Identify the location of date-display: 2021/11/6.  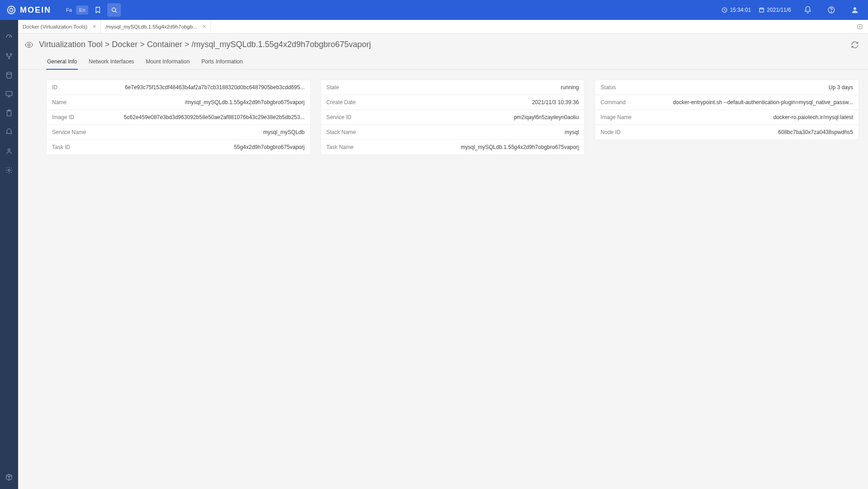
(775, 10).